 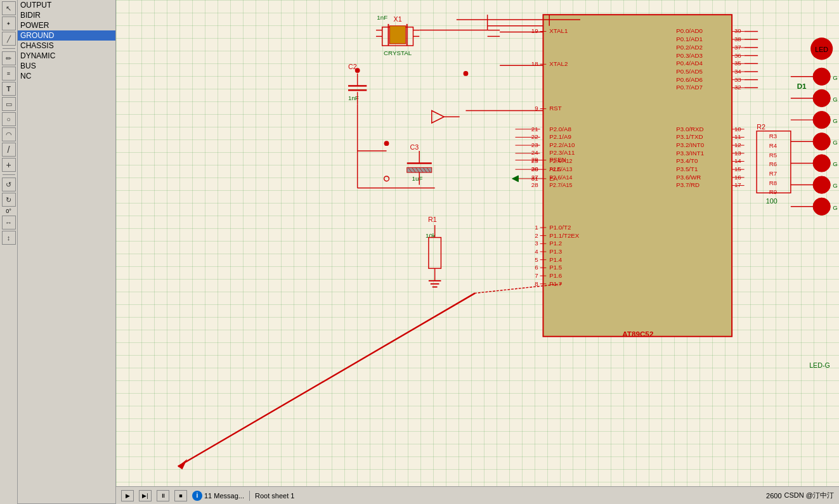 What do you see at coordinates (561, 178) in the screenshot?
I see `svg-text: P2.6/A14` at bounding box center [561, 178].